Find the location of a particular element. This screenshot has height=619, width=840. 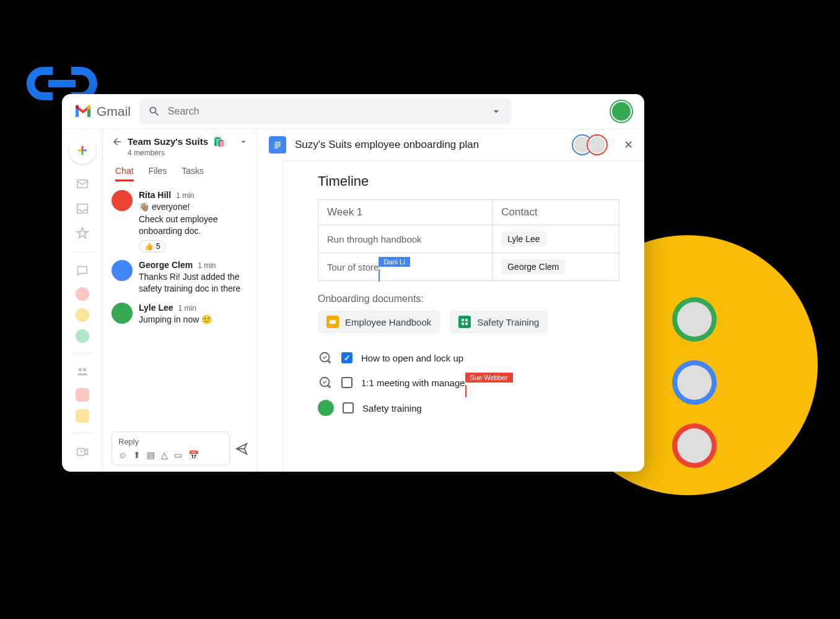

star-icon is located at coordinates (82, 233).